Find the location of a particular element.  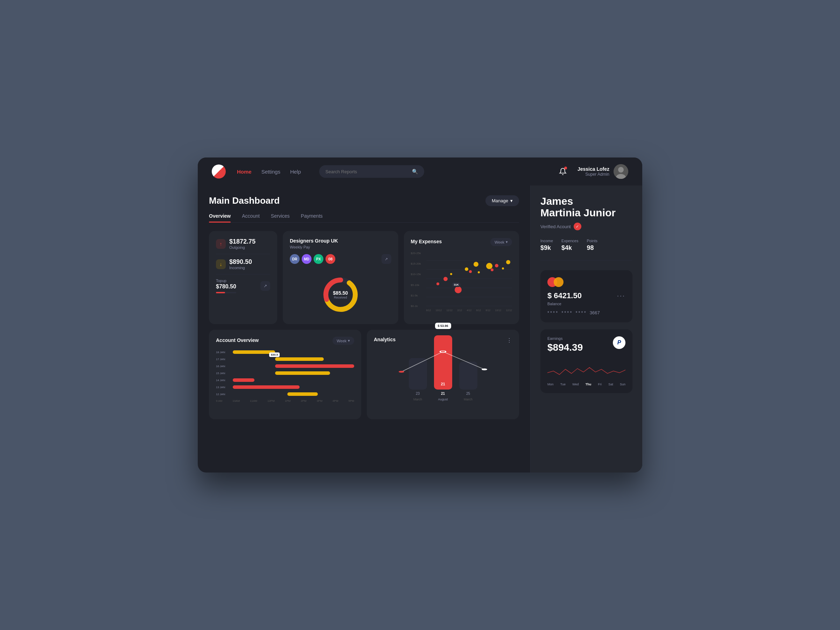

search-bar: 🔍 is located at coordinates (372, 172).